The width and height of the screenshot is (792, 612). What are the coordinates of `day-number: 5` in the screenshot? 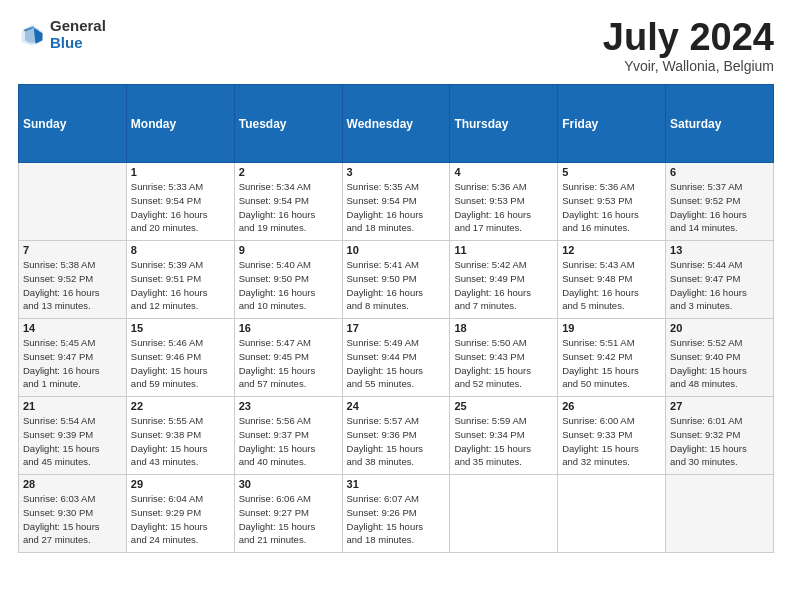 It's located at (612, 172).